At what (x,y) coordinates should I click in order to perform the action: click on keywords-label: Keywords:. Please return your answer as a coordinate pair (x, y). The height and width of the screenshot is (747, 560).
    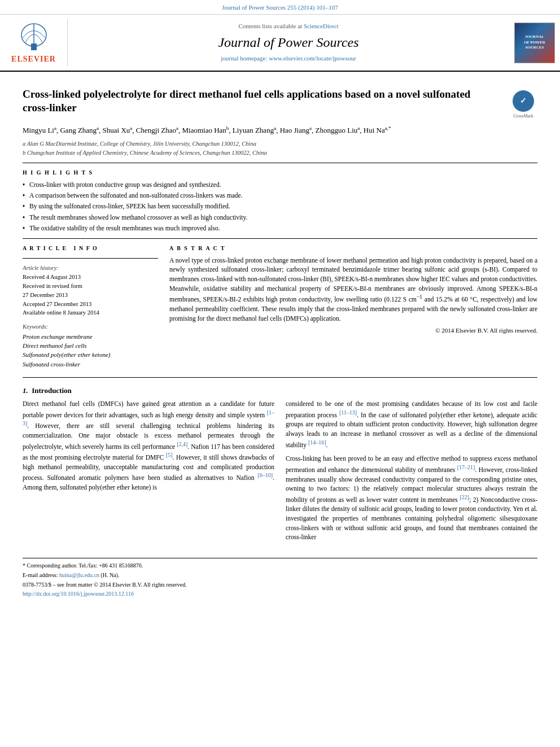
    Looking at the image, I should click on (90, 327).